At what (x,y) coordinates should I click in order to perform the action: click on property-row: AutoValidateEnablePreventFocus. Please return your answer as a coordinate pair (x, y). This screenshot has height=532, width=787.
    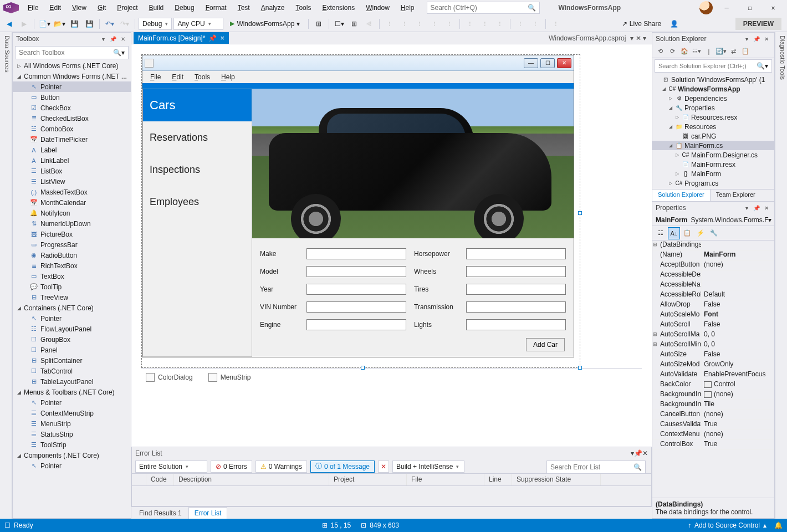
    Looking at the image, I should click on (713, 375).